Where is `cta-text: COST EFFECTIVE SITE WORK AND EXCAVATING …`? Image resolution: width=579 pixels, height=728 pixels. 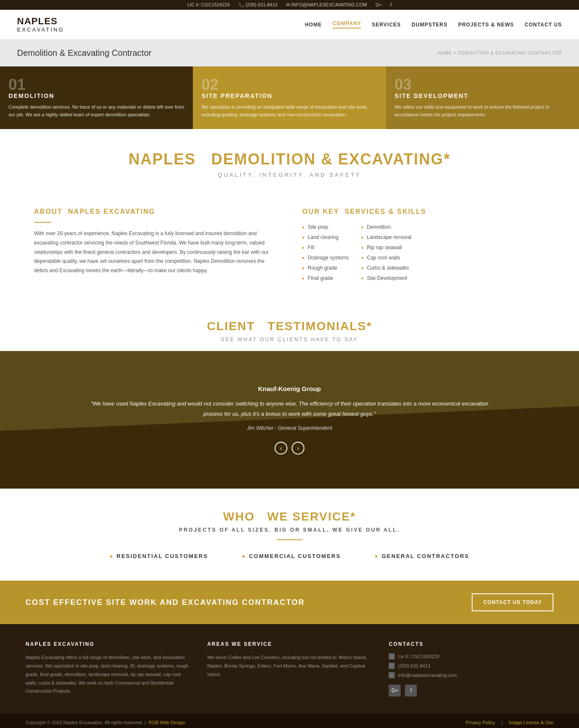
cta-text: COST EFFECTIVE SITE WORK AND EXCAVATING … is located at coordinates (165, 602).